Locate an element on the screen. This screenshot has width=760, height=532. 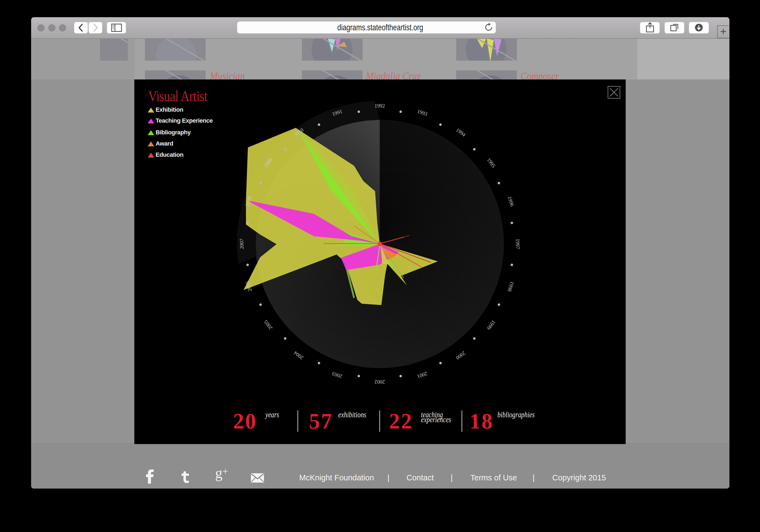
svg-text: 1999 is located at coordinates (491, 325).